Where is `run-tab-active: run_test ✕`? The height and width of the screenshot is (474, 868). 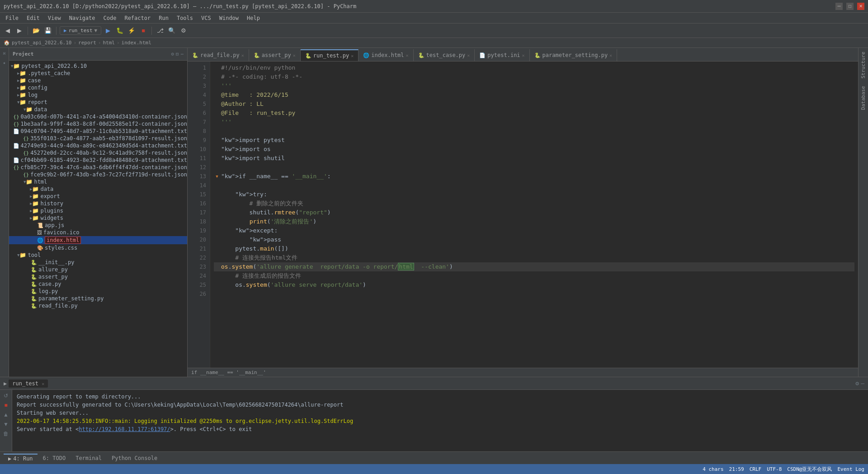
run-tab-active: run_test ✕ is located at coordinates (28, 384).